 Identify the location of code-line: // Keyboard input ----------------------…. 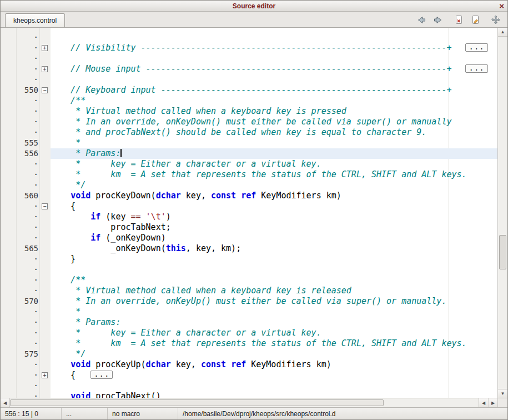
(274, 90).